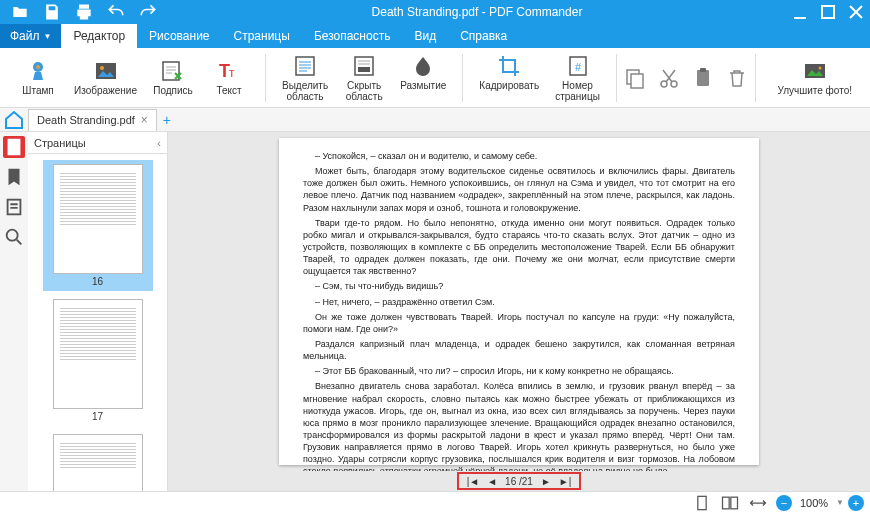 Image resolution: width=870 pixels, height=513 pixels. I want to click on maximize-button, so click(828, 12).